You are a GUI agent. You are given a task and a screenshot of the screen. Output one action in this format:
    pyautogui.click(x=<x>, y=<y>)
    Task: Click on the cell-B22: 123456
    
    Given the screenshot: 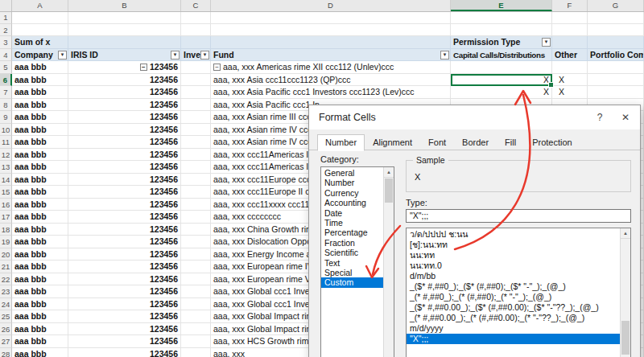 What is the action you would take?
    pyautogui.click(x=125, y=280)
    